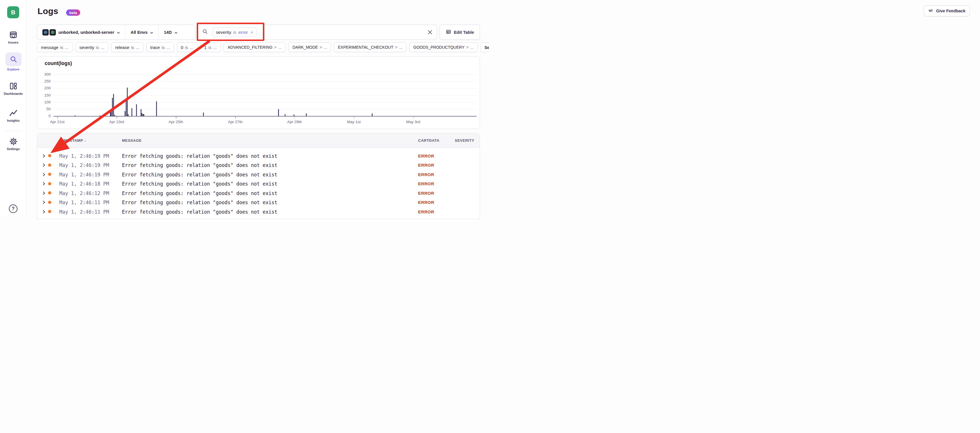 This screenshot has height=433, width=980. I want to click on sidebar-item-label: Settings, so click(13, 149).